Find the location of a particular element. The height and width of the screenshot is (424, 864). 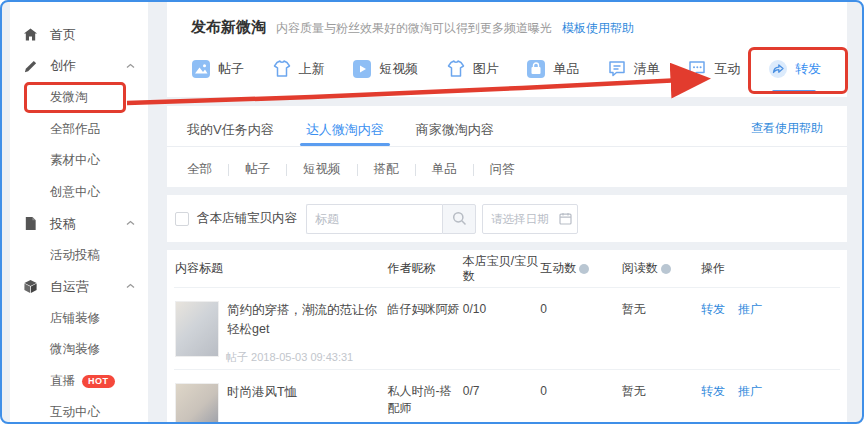

table-row: 时尚港风T恤 私人时尚-搭配师 0/7 0 暂无 转发 推广 帖子 2018-0… is located at coordinates (507, 396).